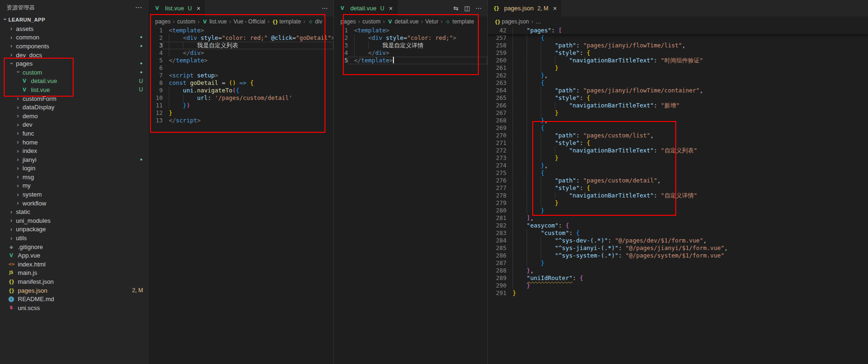  What do you see at coordinates (74, 82) in the screenshot?
I see `tree-item-detail.vue: Vdetail.vueU` at bounding box center [74, 82].